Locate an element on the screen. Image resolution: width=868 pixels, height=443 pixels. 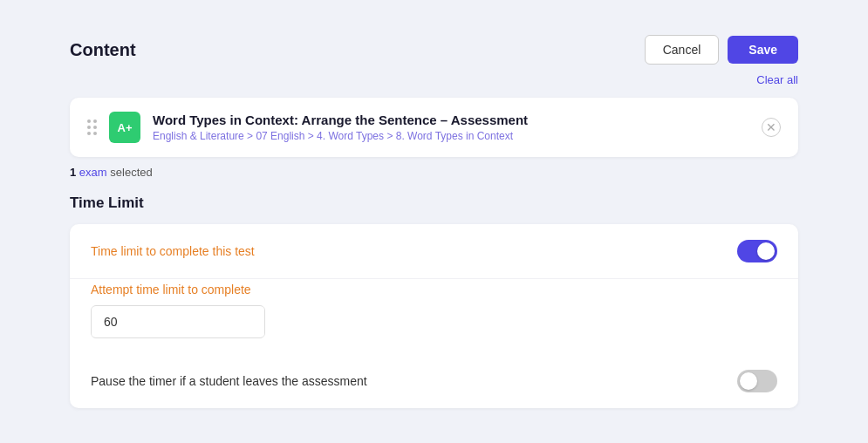
toggle-slider-off is located at coordinates (757, 381).